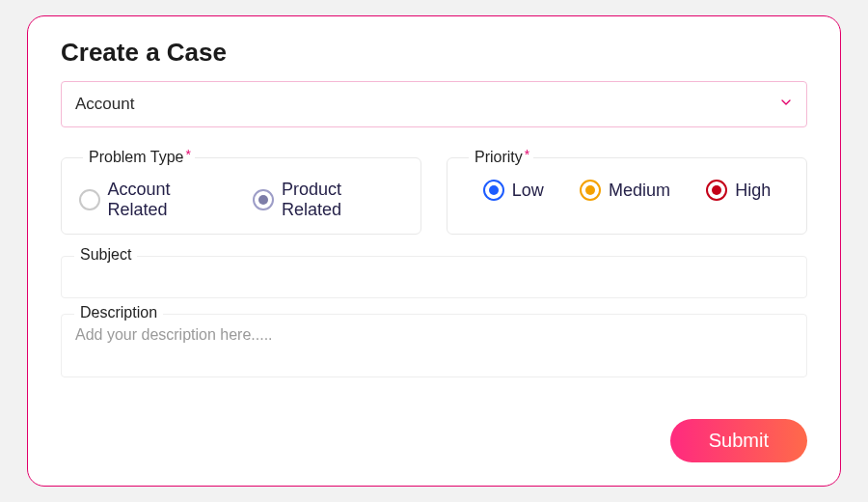  Describe the element at coordinates (119, 313) in the screenshot. I see `description-label: Description` at that location.